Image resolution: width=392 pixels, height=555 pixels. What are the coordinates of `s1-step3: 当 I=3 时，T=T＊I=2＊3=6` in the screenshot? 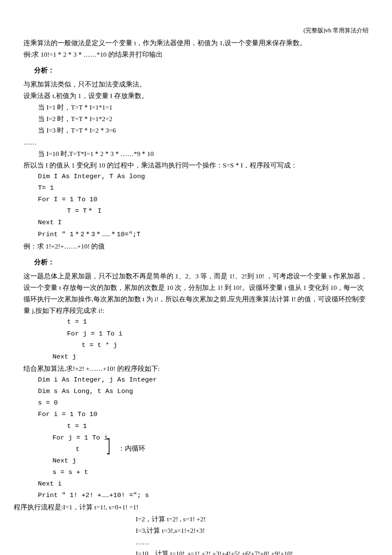 It's located at (196, 130).